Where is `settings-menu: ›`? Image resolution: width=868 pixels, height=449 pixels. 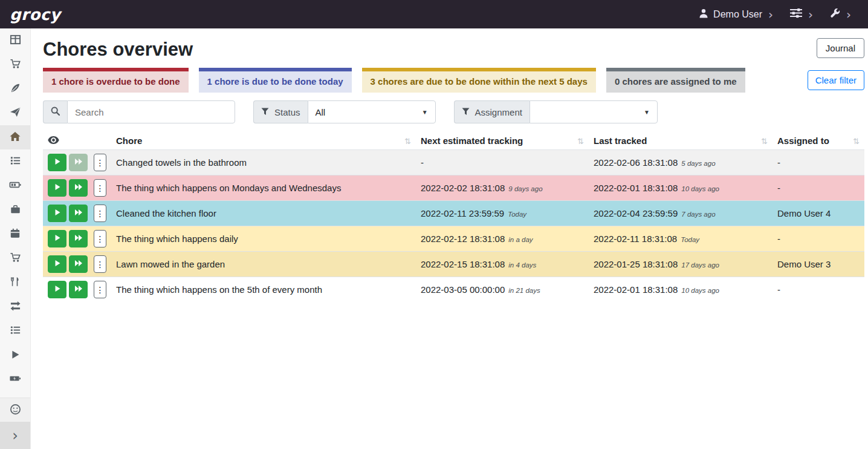
settings-menu: › is located at coordinates (802, 15).